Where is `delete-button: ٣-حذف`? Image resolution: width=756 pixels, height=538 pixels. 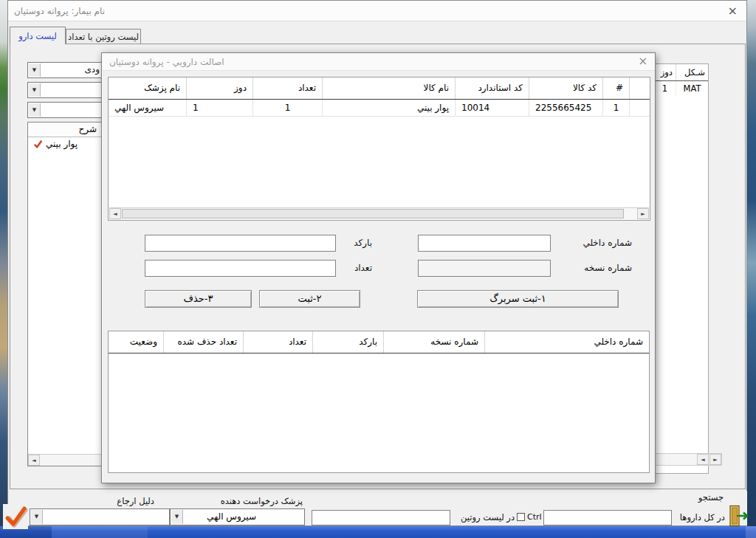
delete-button: ٣-حذف is located at coordinates (198, 299).